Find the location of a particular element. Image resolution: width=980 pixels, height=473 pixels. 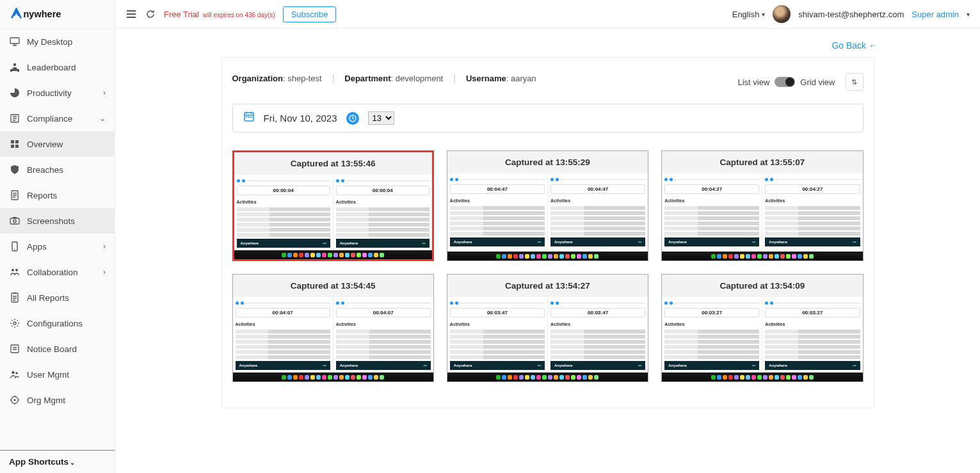

sidebar-item-notice-board: Notice Board is located at coordinates (58, 349).